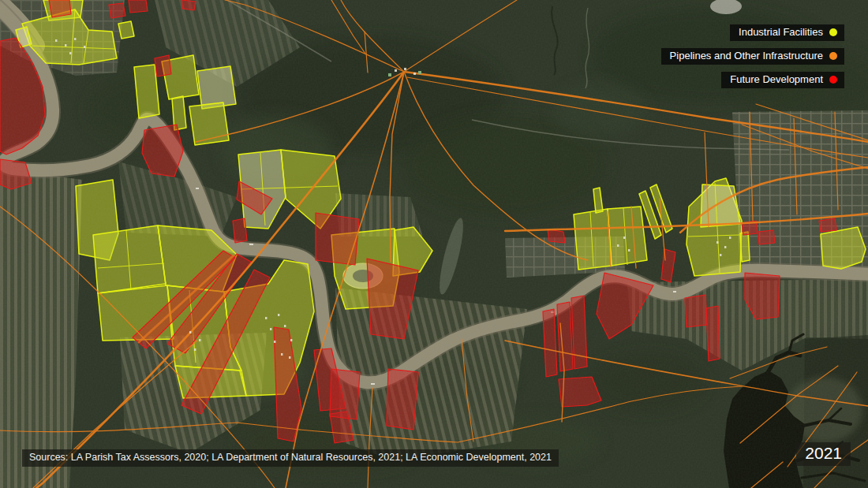 Image resolution: width=868 pixels, height=488 pixels. Describe the element at coordinates (833, 80) in the screenshot. I see `future-development-dot-icon` at that location.